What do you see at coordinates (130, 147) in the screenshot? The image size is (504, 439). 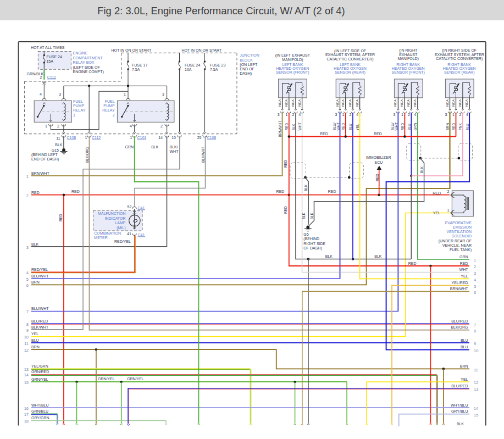 I see `svg-text: GRN` at bounding box center [130, 147].